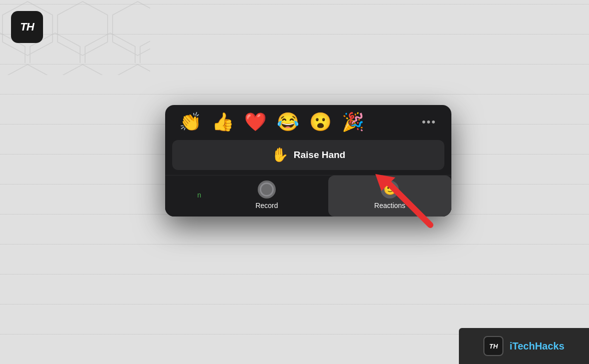  Describe the element at coordinates (390, 190) in the screenshot. I see `reactions-icon: 🙂` at that location.